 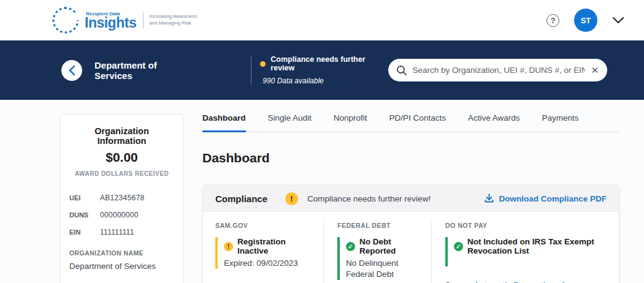 What do you see at coordinates (269, 252) in the screenshot?
I see `compliance-section-samgov: SAM.GOV ! Registration Inactive Expired:…` at bounding box center [269, 252].